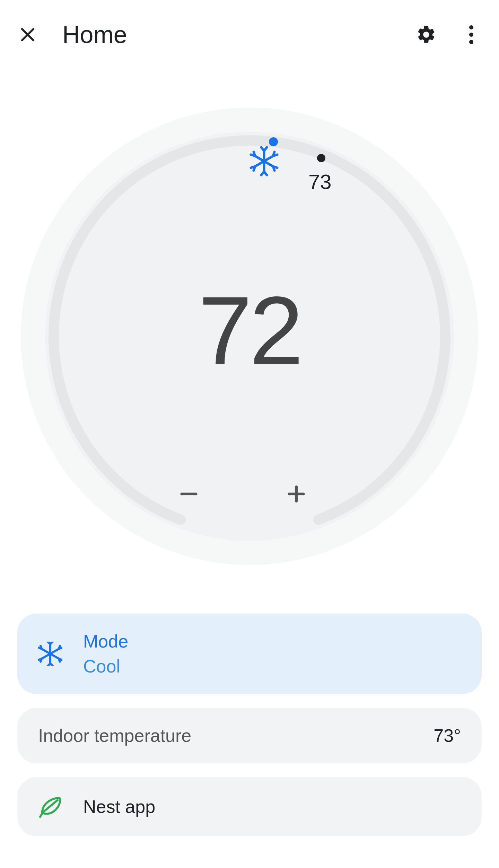 This screenshot has height=868, width=499. I want to click on settings-button, so click(426, 35).